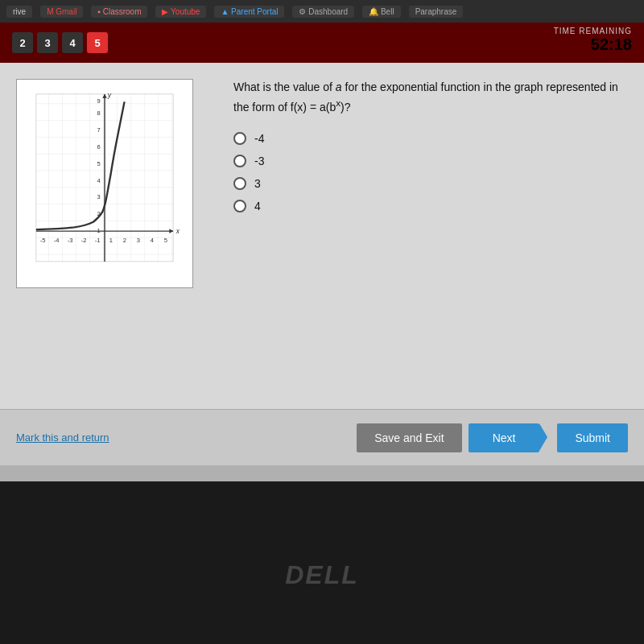 Image resolution: width=644 pixels, height=644 pixels. I want to click on option-4-label: 4, so click(258, 206).